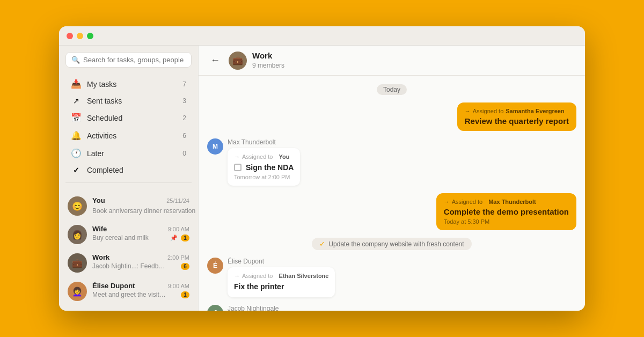 The height and width of the screenshot is (337, 644). Describe the element at coordinates (179, 286) in the screenshot. I see `conv-time-elise: 9:00 AM` at that location.